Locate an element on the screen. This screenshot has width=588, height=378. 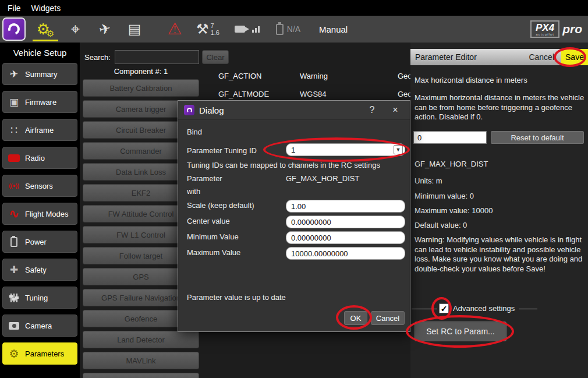
dialog-param-name: GF_MAX_HOR_DIST is located at coordinates (323, 178).